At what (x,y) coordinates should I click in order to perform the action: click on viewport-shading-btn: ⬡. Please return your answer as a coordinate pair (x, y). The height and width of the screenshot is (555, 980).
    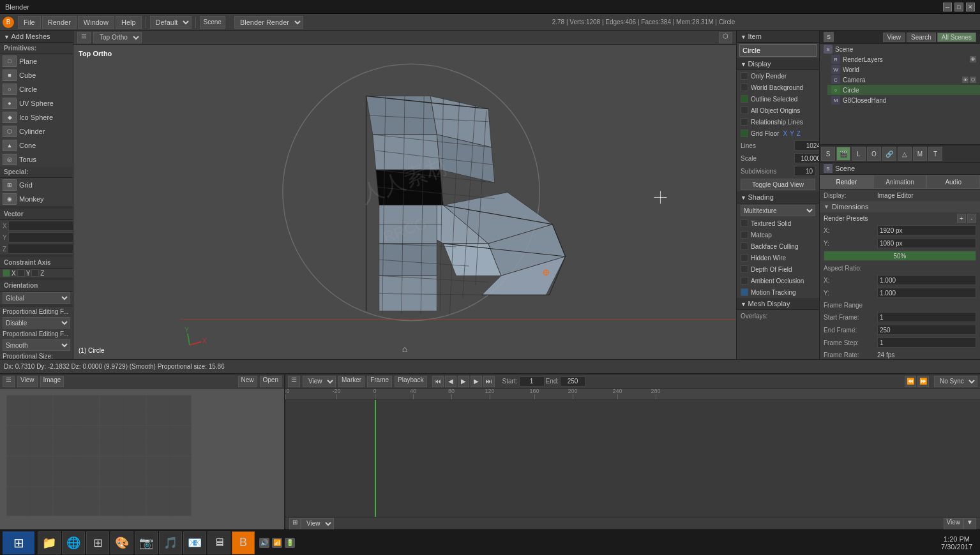
    Looking at the image, I should click on (725, 38).